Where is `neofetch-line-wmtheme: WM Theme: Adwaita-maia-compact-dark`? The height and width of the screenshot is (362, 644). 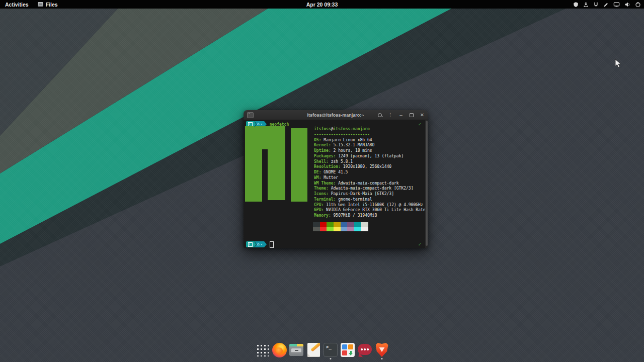 neofetch-line-wmtheme: WM Theme: Adwaita-maia-compact-dark is located at coordinates (370, 184).